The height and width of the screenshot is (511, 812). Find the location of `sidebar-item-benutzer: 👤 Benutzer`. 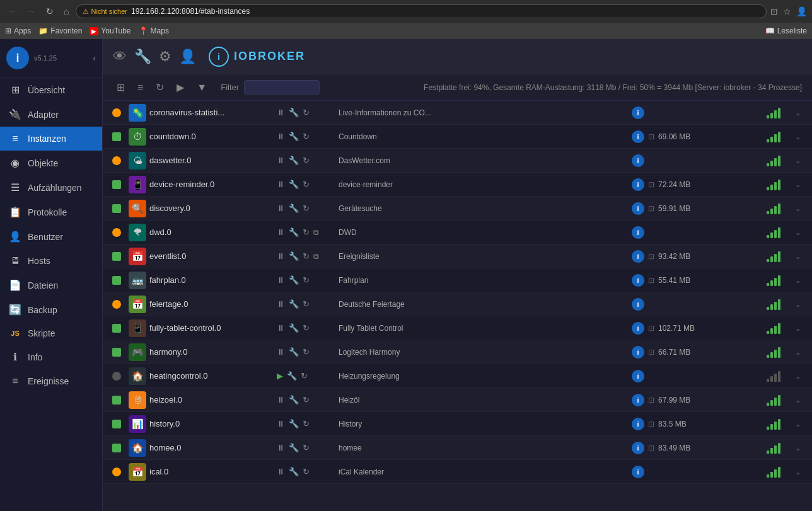

sidebar-item-benutzer: 👤 Benutzer is located at coordinates (51, 237).